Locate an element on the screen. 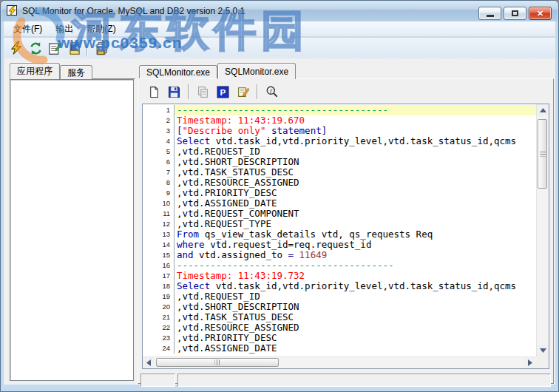 This screenshot has width=559, height=392. line-code: where vtd.request_id=req.request_id is located at coordinates (355, 245).